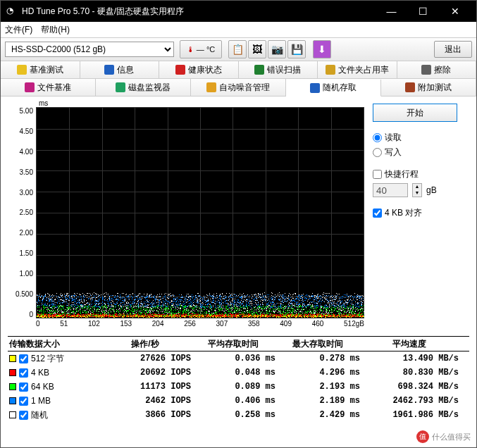  I want to click on table-row: 4 KB20692 IOPS0.048 ms4.296 ms80.830 MB/…, so click(238, 373).